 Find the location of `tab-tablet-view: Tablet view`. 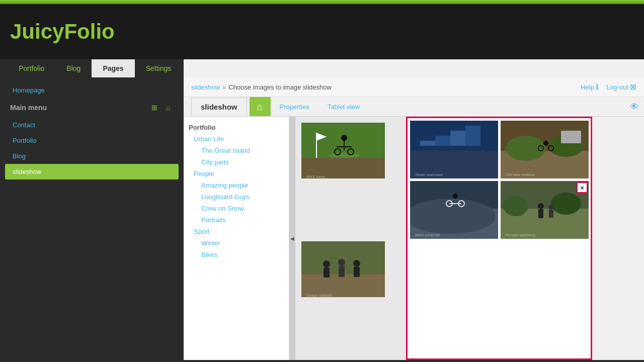

tab-tablet-view: Tablet view is located at coordinates (344, 107).